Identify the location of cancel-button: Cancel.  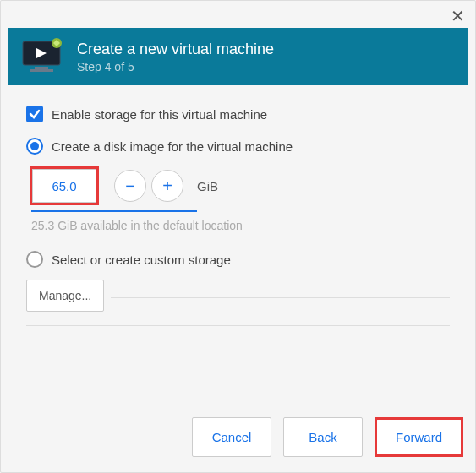
(232, 438).